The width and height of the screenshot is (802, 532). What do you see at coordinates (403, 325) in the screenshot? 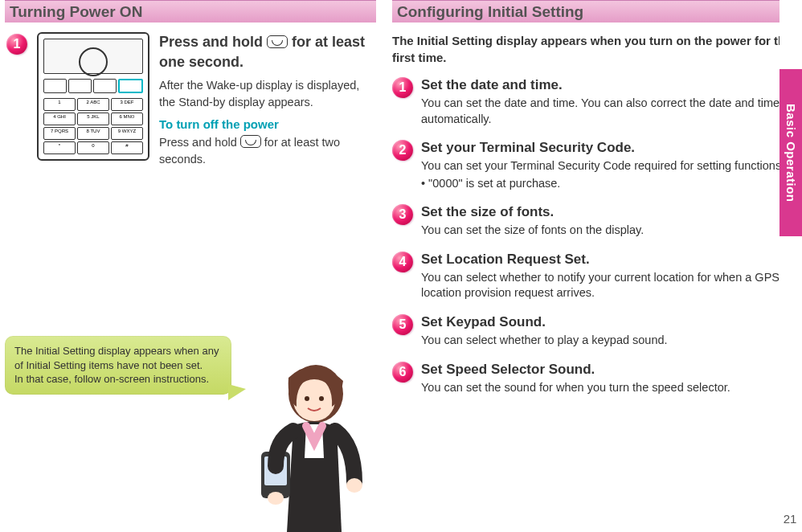
I see `step-number: 5` at bounding box center [403, 325].